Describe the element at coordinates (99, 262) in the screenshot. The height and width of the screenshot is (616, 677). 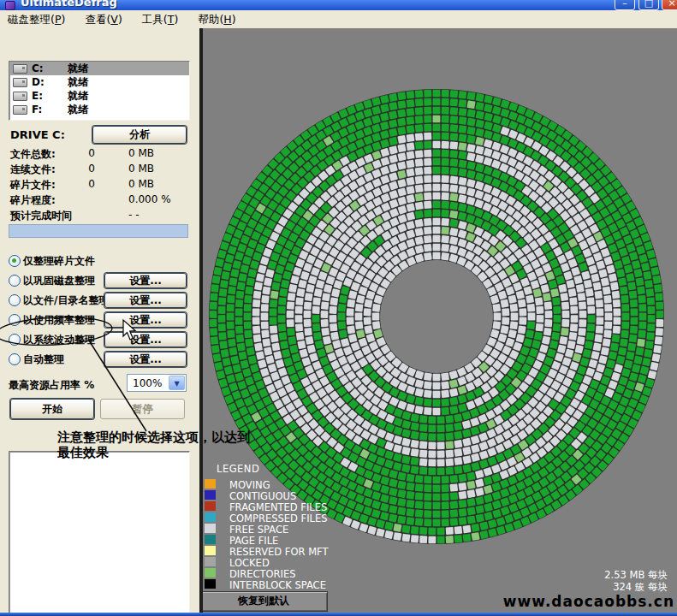
I see `option-fragmented-only: 仅整理碎片文件` at that location.